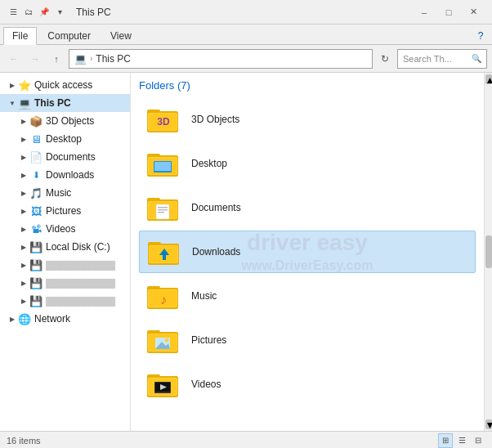  Describe the element at coordinates (216, 208) in the screenshot. I see `folder-name-documents: Documents` at that location.